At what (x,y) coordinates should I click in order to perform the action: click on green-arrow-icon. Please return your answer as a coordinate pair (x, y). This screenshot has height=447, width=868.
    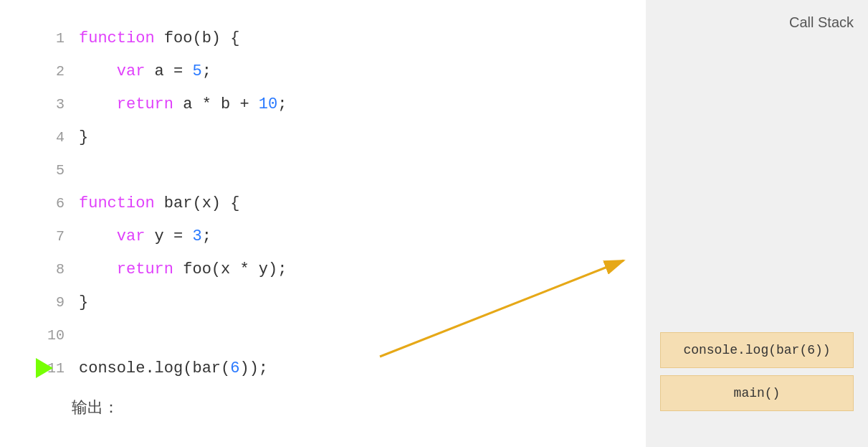
    Looking at the image, I should click on (44, 368).